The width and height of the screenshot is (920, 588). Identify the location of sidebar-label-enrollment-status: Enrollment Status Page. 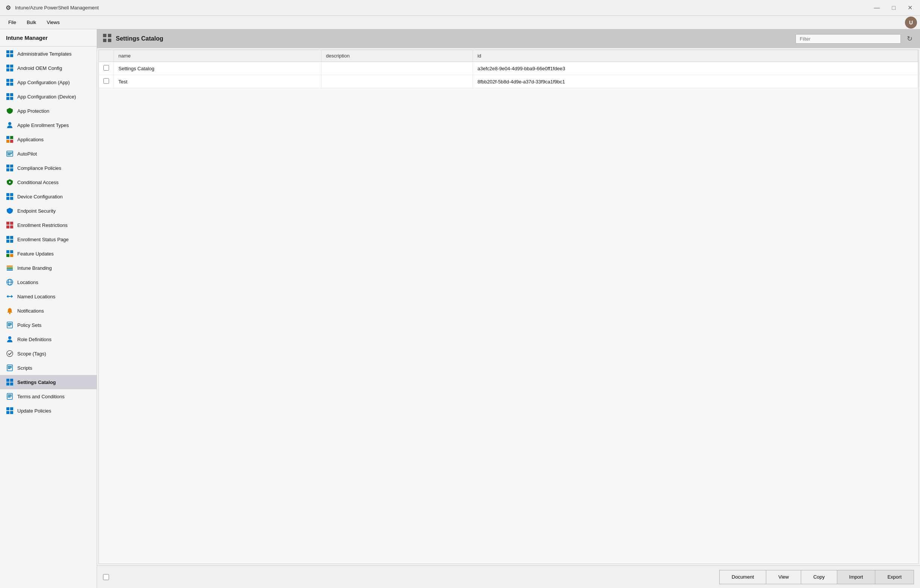
(43, 240).